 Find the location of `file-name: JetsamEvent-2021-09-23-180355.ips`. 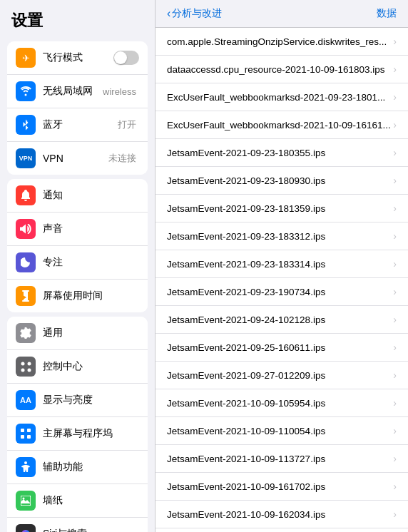

file-name: JetsamEvent-2021-09-23-180355.ips is located at coordinates (280, 153).